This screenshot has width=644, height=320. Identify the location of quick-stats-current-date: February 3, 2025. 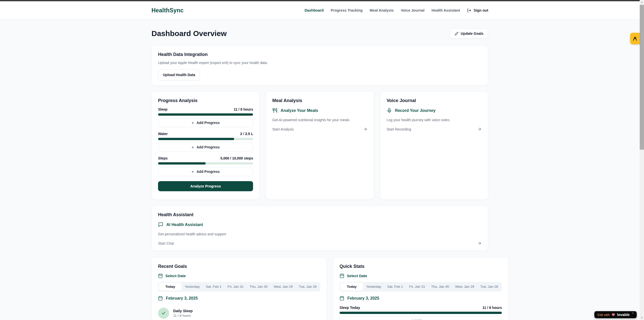
(421, 298).